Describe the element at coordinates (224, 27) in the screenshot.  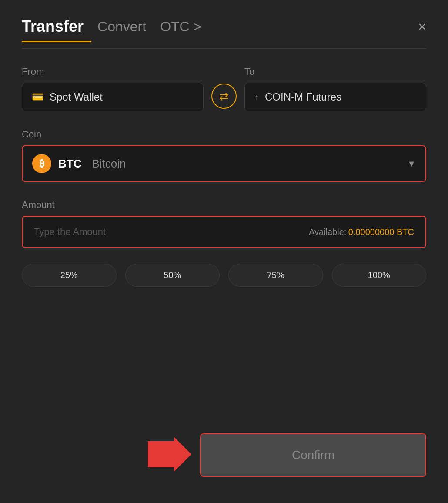
I see `modal-header: Transfer Convert OTC > ×` at that location.